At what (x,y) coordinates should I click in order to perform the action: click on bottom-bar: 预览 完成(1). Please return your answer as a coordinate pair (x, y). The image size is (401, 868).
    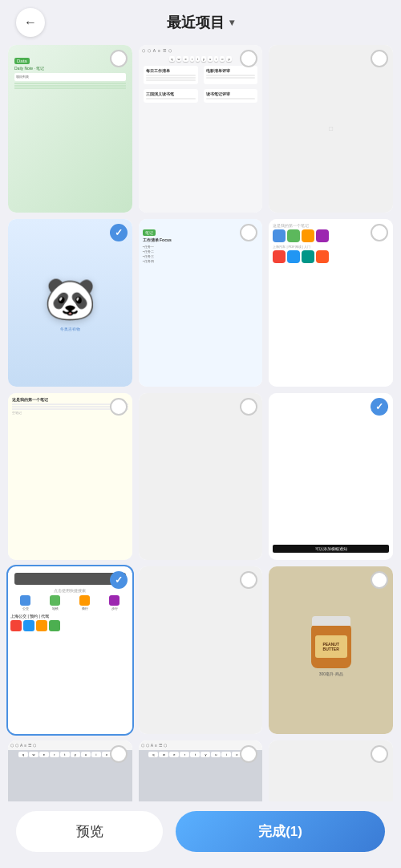
    Looking at the image, I should click on (200, 834).